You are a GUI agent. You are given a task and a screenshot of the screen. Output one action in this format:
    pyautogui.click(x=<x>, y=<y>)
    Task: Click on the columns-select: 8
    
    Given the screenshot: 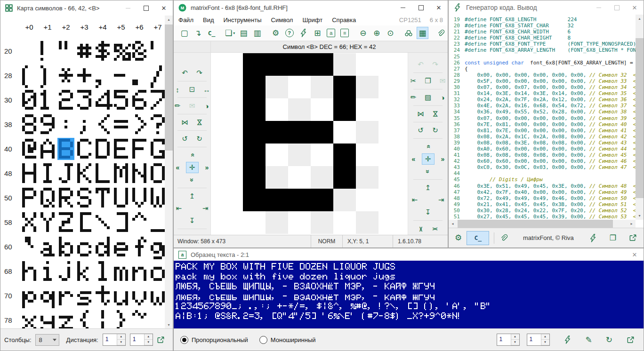 What is the action you would take?
    pyautogui.click(x=47, y=340)
    